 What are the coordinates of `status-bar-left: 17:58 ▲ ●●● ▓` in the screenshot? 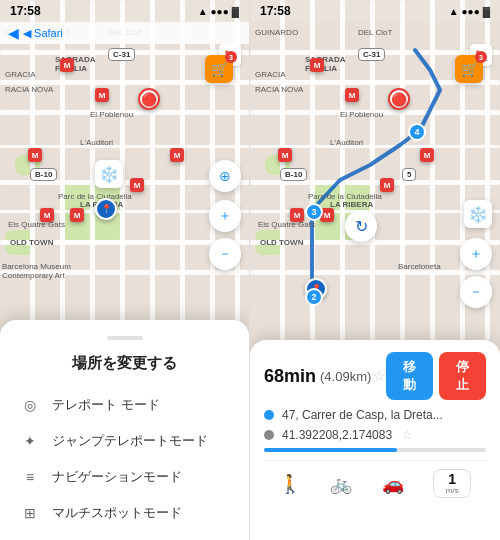 It's located at (124, 11).